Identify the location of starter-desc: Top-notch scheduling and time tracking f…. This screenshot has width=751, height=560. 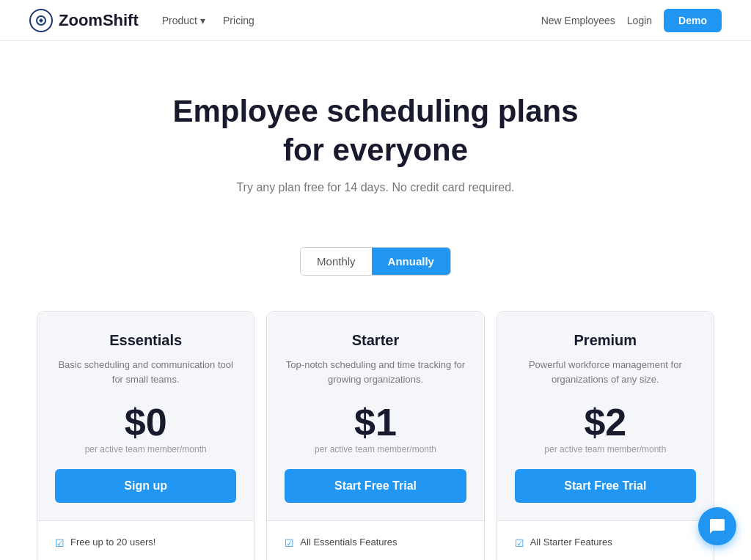
(376, 373).